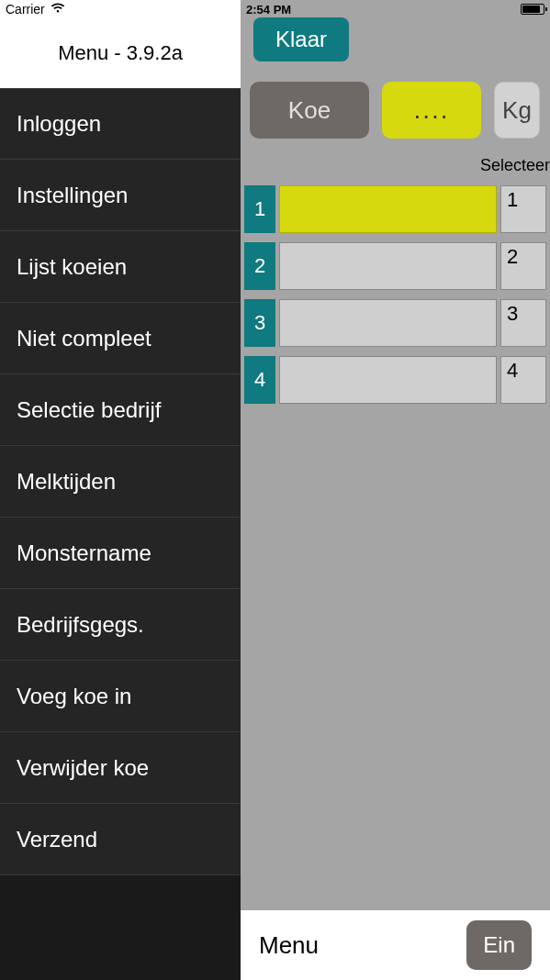  What do you see at coordinates (523, 323) in the screenshot?
I see `row-field-right: 3` at bounding box center [523, 323].